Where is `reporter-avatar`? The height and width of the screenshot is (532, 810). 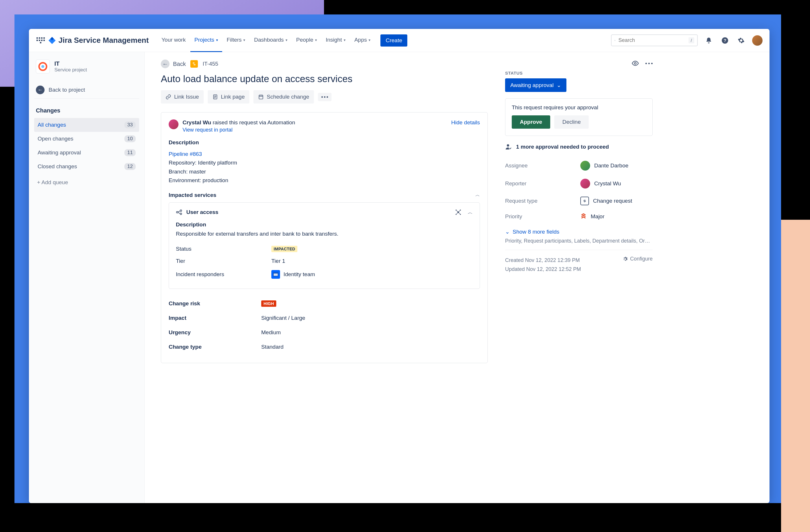 reporter-avatar is located at coordinates (585, 184).